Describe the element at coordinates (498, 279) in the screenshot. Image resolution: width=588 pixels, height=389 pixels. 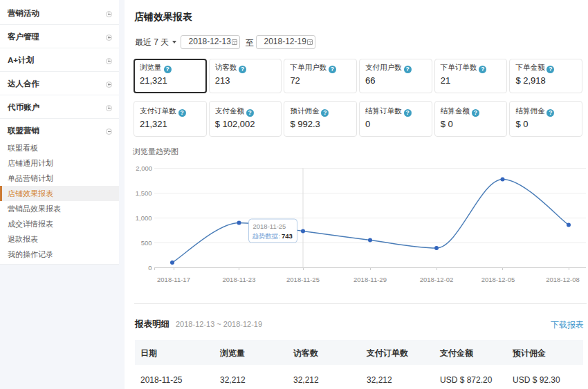
I see `svg-text: 2018-12-05` at that location.